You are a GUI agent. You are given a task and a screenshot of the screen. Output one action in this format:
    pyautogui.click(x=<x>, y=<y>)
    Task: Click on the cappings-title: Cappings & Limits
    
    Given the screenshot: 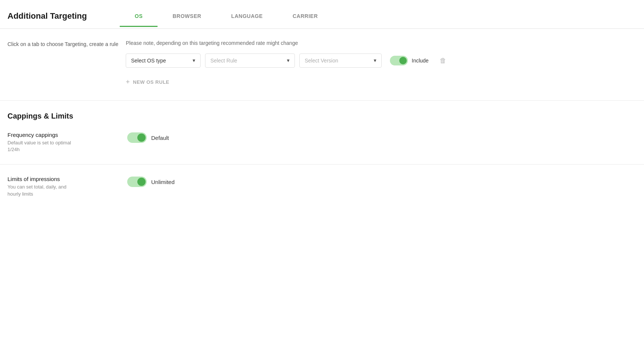 What is the action you would take?
    pyautogui.click(x=322, y=122)
    